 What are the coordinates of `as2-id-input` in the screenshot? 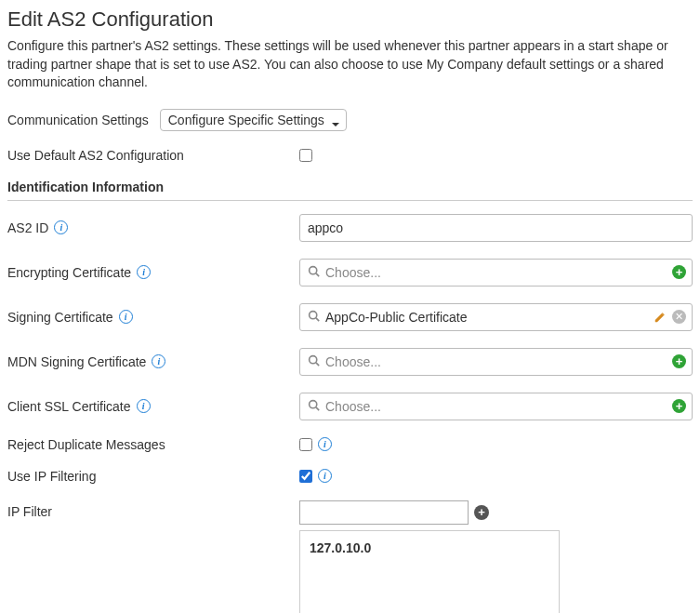 It's located at (496, 228).